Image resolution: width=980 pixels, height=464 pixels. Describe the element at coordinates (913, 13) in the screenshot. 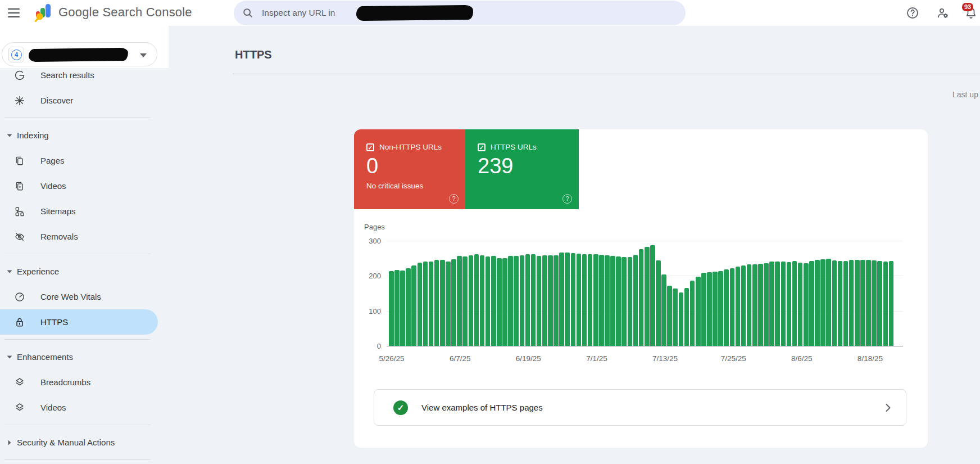

I see `help-icon` at that location.